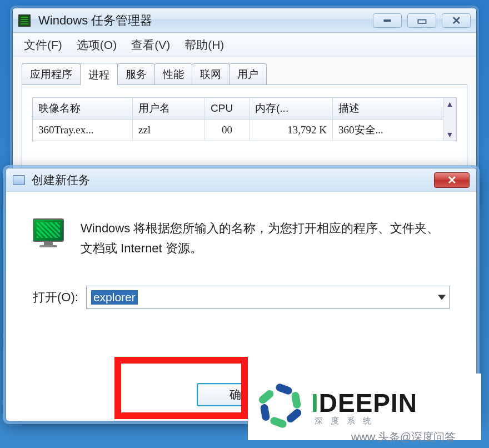 Image resolution: width=489 pixels, height=448 pixels. What do you see at coordinates (173, 74) in the screenshot?
I see `tab-performance: 性能` at bounding box center [173, 74].